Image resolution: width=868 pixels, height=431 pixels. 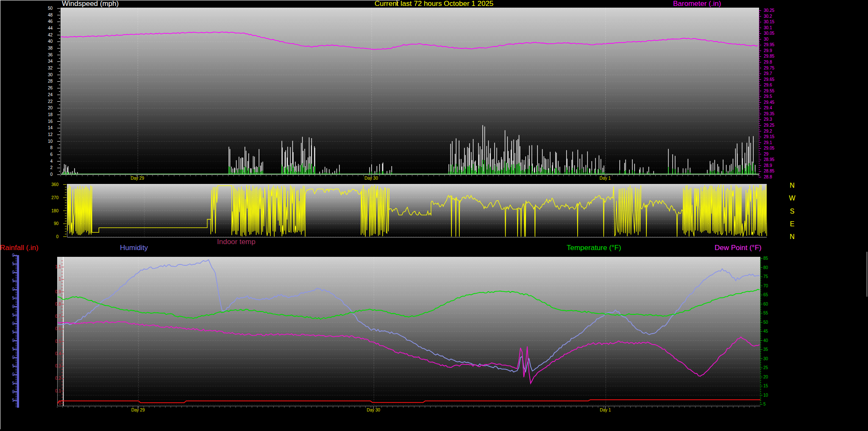 I want to click on barometer-tick-label: 29.15, so click(x=773, y=137).